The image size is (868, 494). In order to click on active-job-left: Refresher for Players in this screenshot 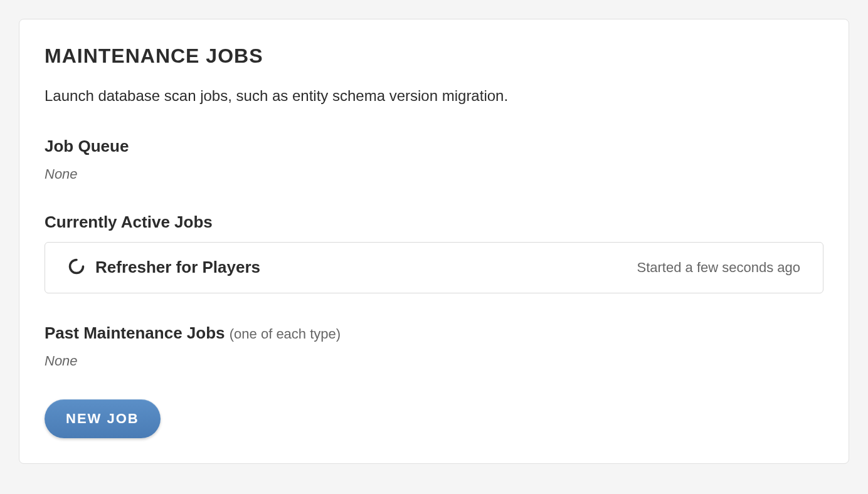, I will do `click(164, 268)`.